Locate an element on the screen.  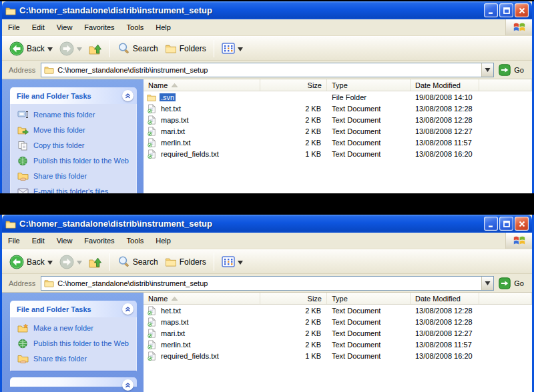
task-label: Share this folder is located at coordinates (60, 359).